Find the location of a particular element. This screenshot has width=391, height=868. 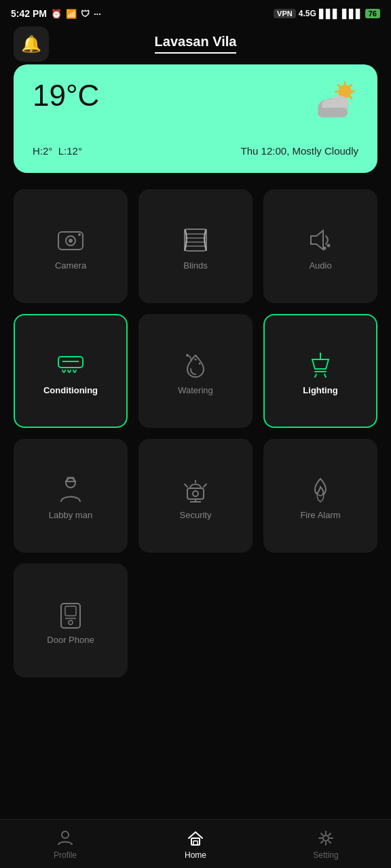

nav-home-label: Home is located at coordinates (196, 855).